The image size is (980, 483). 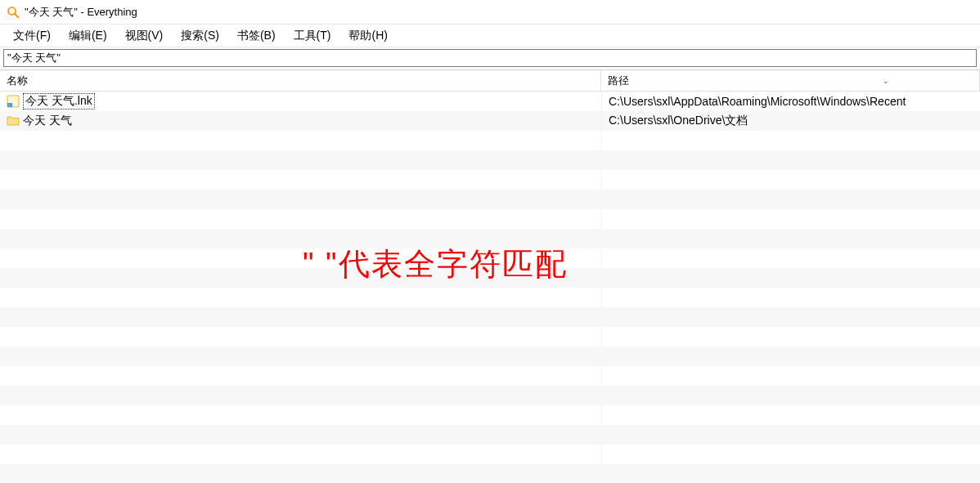 I want to click on menu-bar: 文件(F) 编辑(E) 视图(V) 搜索(S) 书签(B) 工具(T) 帮助(H…, so click(x=490, y=36).